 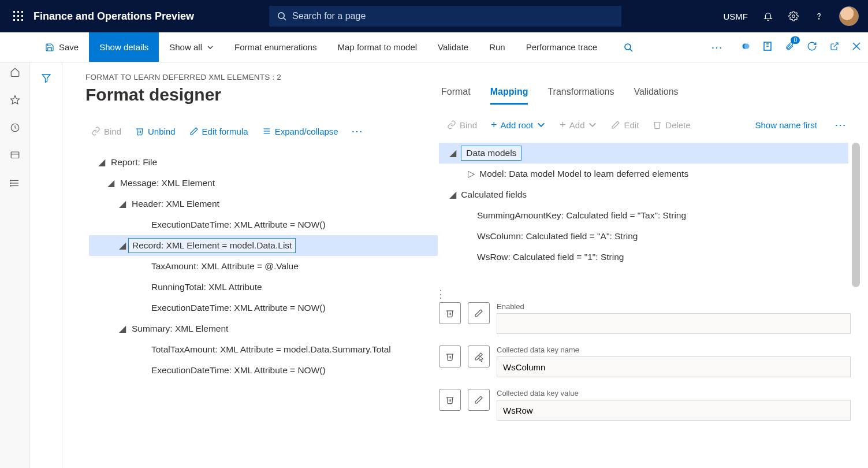 I want to click on enabled-input, so click(x=673, y=324).